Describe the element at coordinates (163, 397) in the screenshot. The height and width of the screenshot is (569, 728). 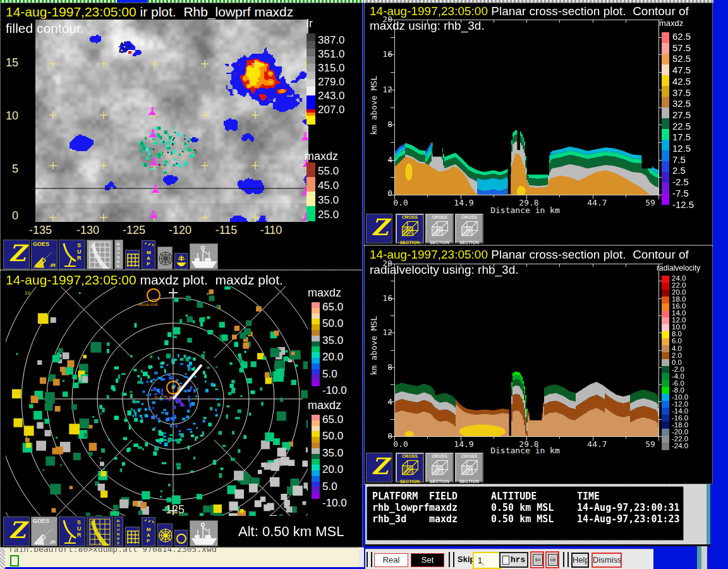
I see `origin-label: b-125.8` at that location.